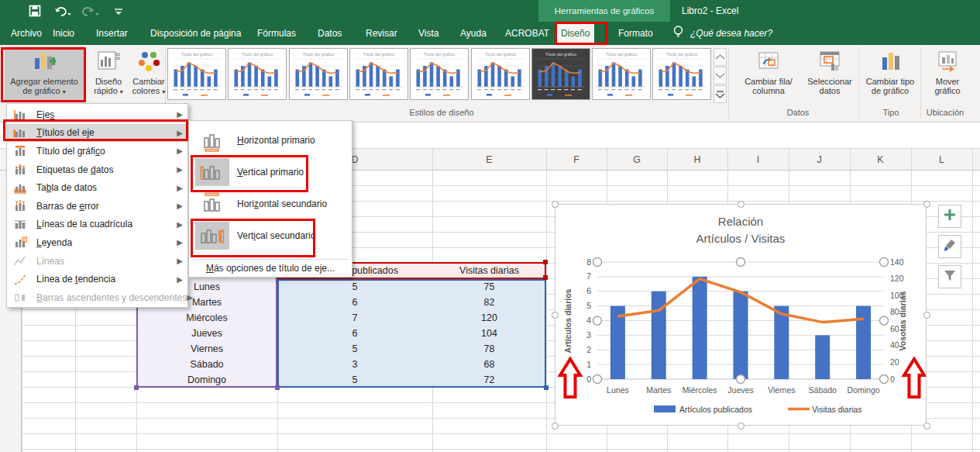  Describe the element at coordinates (830, 74) in the screenshot. I see `ribbon-button-select-data: Seleccionardatos` at that location.